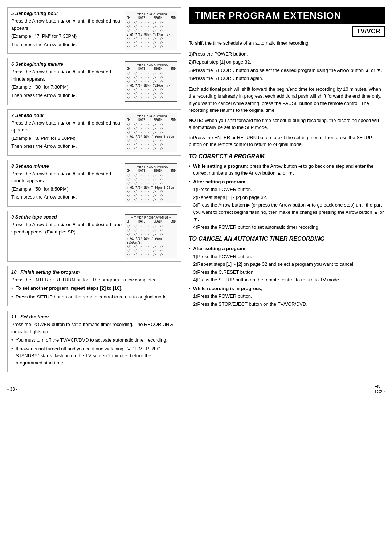 Image resolution: width=392 pixels, height=554 pixels. Describe the element at coordinates (287, 78) in the screenshot. I see `right-step: 4)Press the RECORD button again.` at that location.